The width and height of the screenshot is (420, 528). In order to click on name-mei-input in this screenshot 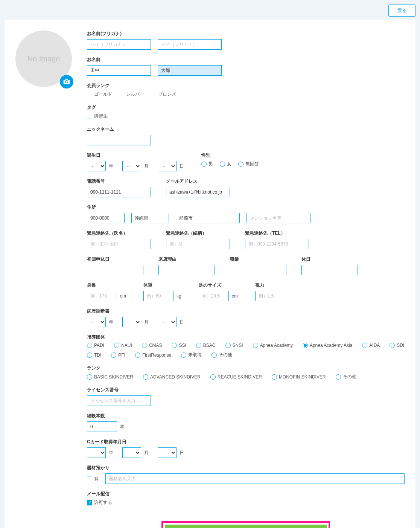, I will do `click(190, 70)`.